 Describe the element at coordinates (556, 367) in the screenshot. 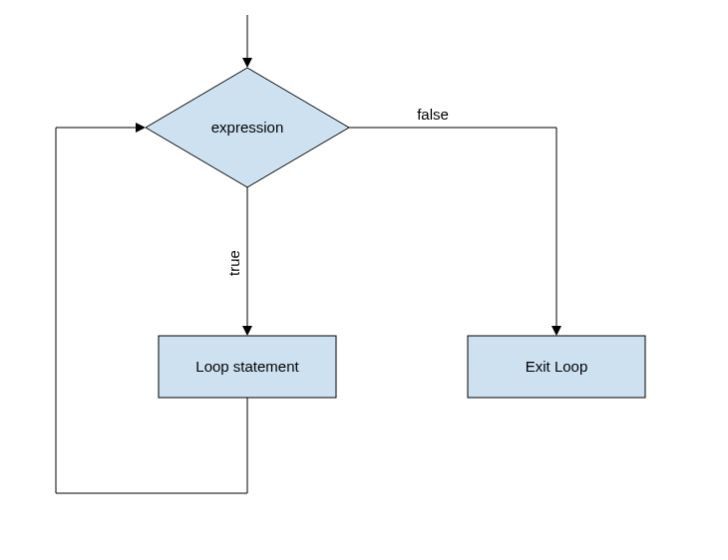

I see `exit-loop-label: Exit Loop` at that location.